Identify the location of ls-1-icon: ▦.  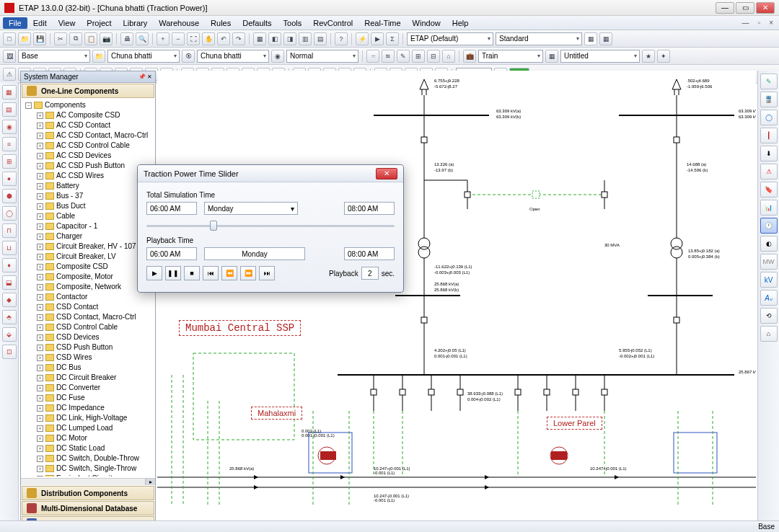
(9, 92).